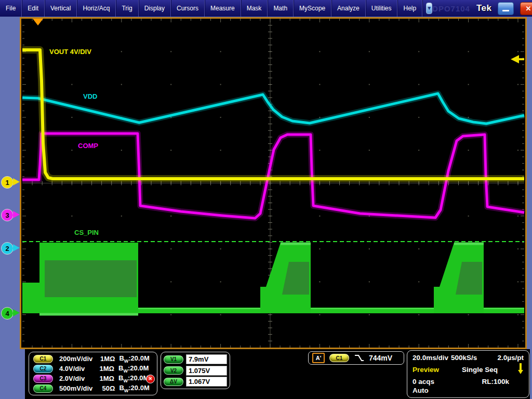  What do you see at coordinates (7, 215) in the screenshot?
I see `channel-marker-3: 3` at bounding box center [7, 215].